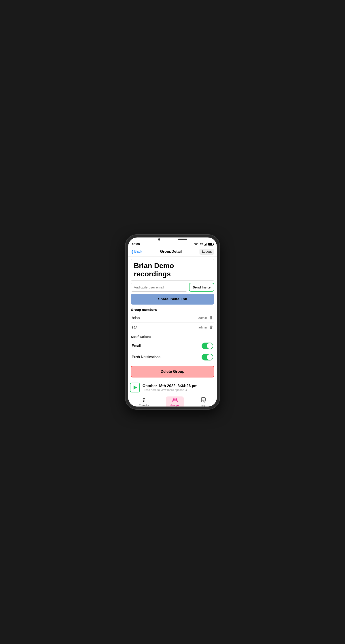  I want to click on share-invite-link-button: Share invite link, so click(173, 299).